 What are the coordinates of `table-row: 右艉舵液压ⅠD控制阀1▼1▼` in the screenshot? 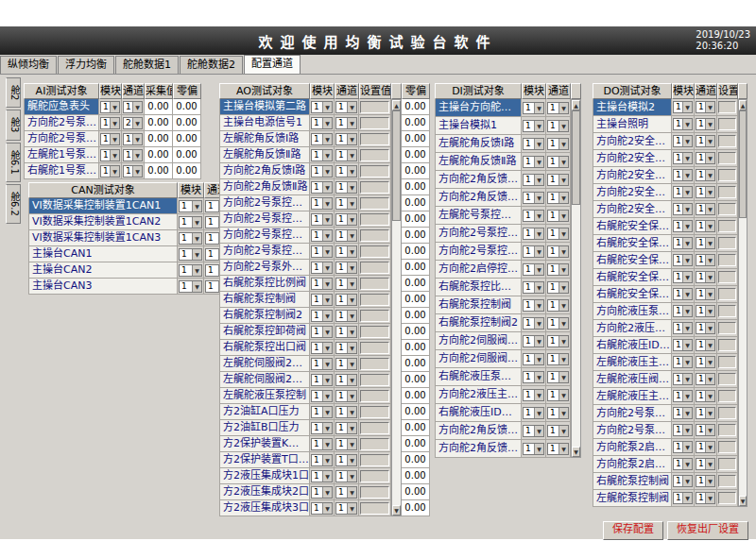 It's located at (670, 346).